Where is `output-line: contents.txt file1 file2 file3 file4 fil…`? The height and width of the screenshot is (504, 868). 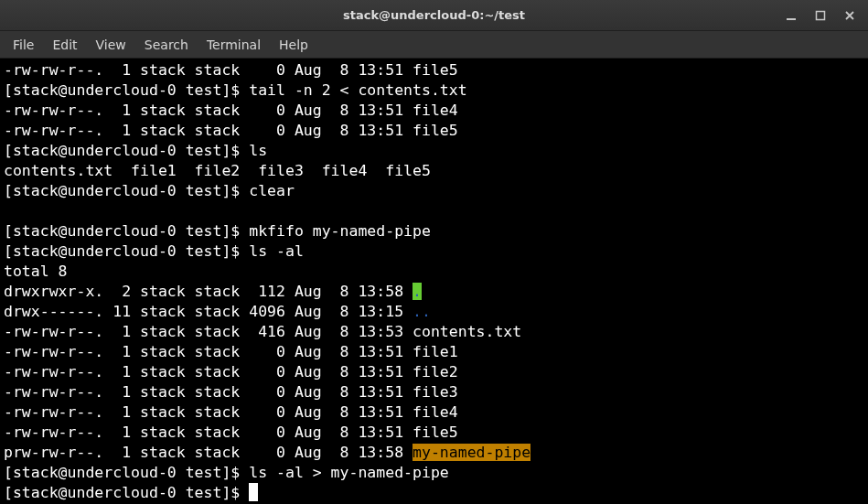 output-line: contents.txt file1 file2 file3 file4 fil… is located at coordinates (218, 170).